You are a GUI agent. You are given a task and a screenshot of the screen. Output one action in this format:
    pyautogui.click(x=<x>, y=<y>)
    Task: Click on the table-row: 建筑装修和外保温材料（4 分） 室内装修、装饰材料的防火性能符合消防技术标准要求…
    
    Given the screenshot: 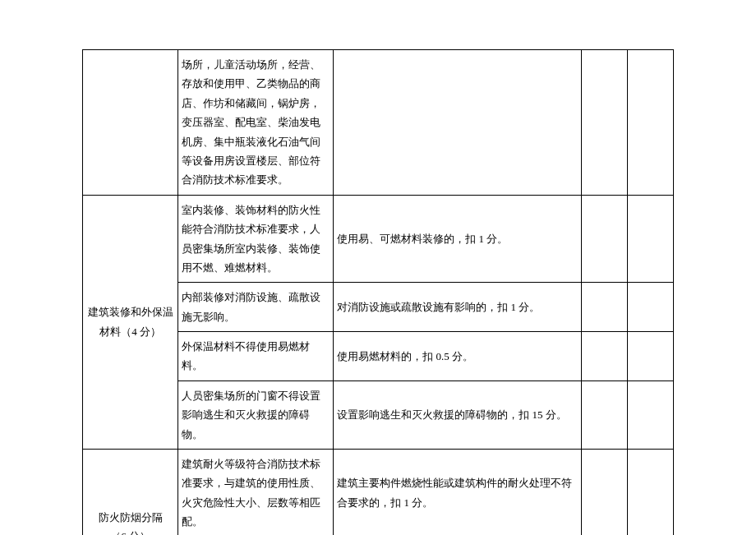 What is the action you would take?
    pyautogui.click(x=378, y=238)
    